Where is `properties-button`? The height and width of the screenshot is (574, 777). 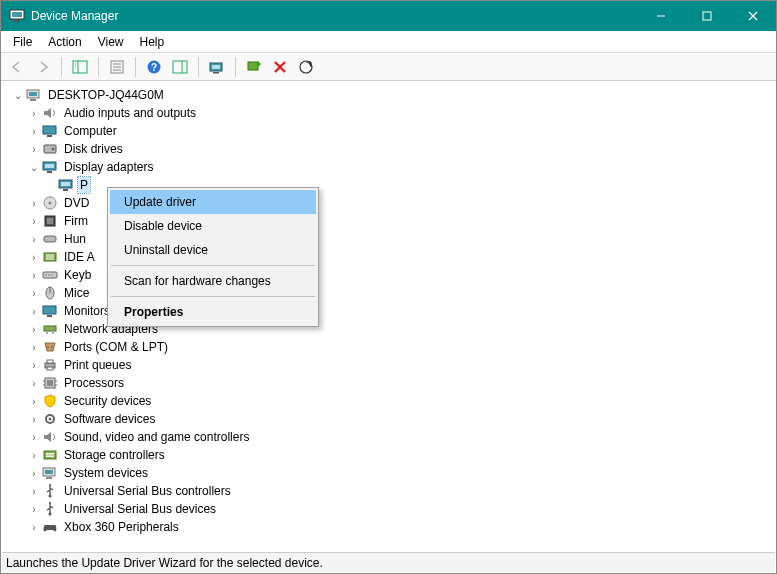 properties-button is located at coordinates (117, 67).